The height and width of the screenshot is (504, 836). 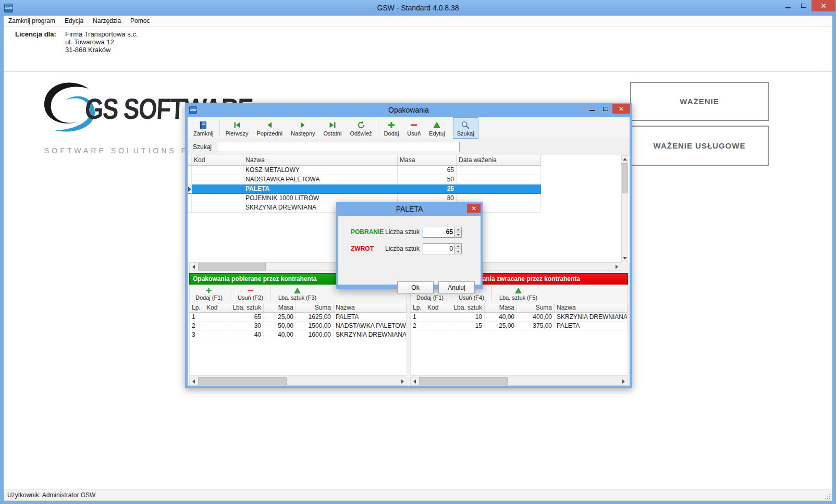 What do you see at coordinates (410, 249) in the screenshot?
I see `zwrot-row: ZWROT Liczba sztuk` at bounding box center [410, 249].